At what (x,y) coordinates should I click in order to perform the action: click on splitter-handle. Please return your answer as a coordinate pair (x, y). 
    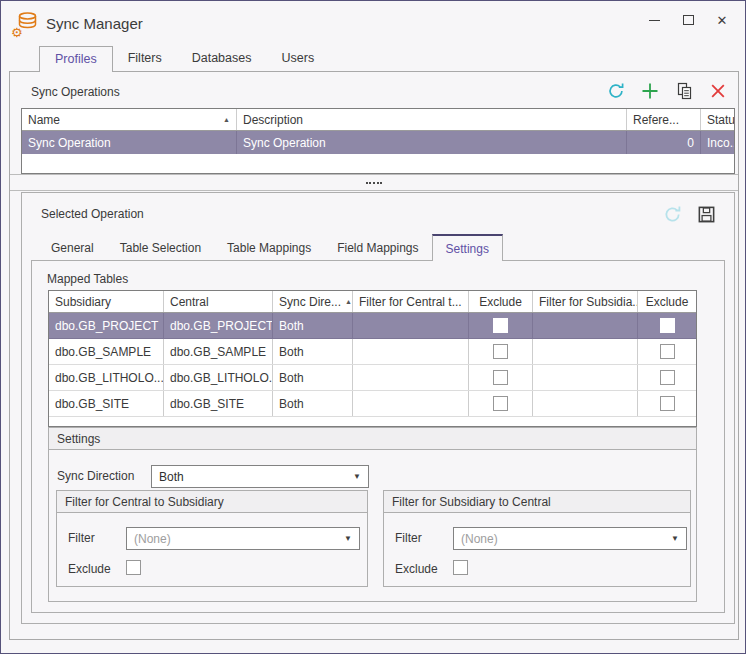
    Looking at the image, I should click on (374, 182).